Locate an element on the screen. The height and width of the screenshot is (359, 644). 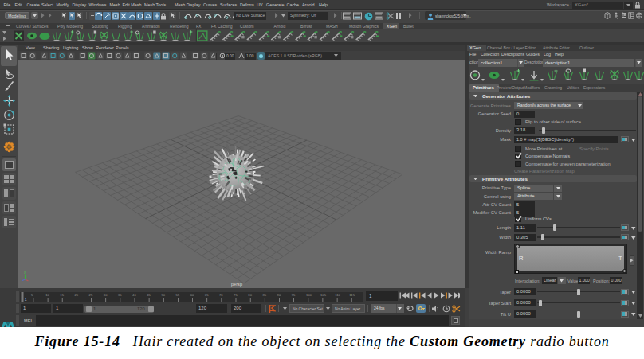
svg-text: 80 is located at coordinates (250, 295).